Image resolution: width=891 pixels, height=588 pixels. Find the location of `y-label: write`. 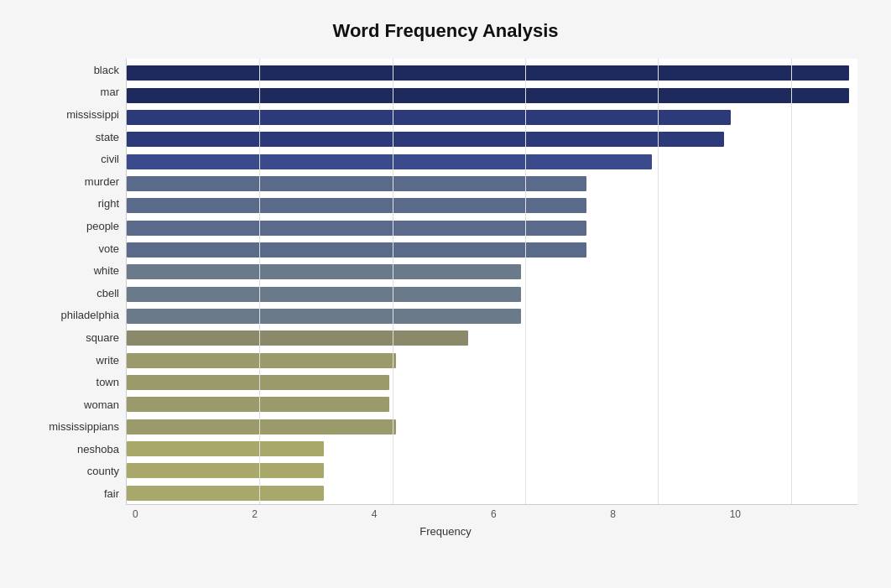

y-label: write is located at coordinates (107, 361).